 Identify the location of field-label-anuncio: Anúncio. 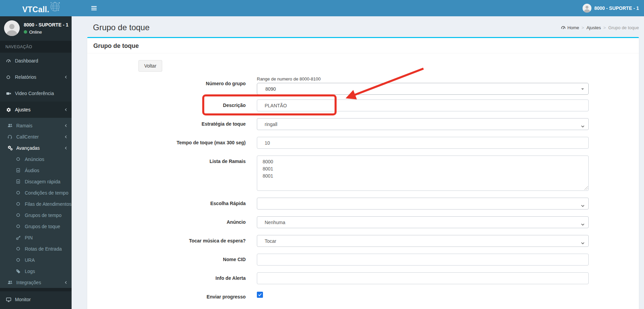
(168, 222).